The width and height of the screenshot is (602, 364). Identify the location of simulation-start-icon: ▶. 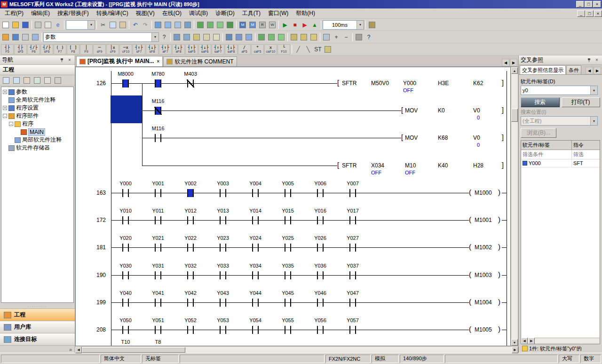
(305, 25).